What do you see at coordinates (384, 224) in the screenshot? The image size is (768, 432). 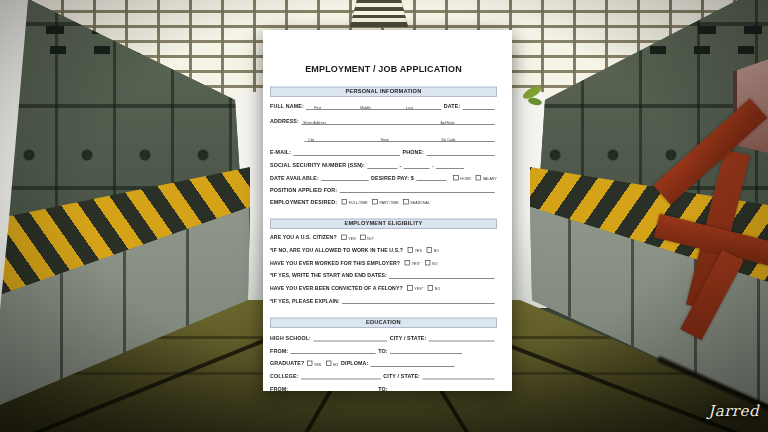 I see `section-header-label: EMPLOYMENT ELIGIBILITY` at bounding box center [384, 224].